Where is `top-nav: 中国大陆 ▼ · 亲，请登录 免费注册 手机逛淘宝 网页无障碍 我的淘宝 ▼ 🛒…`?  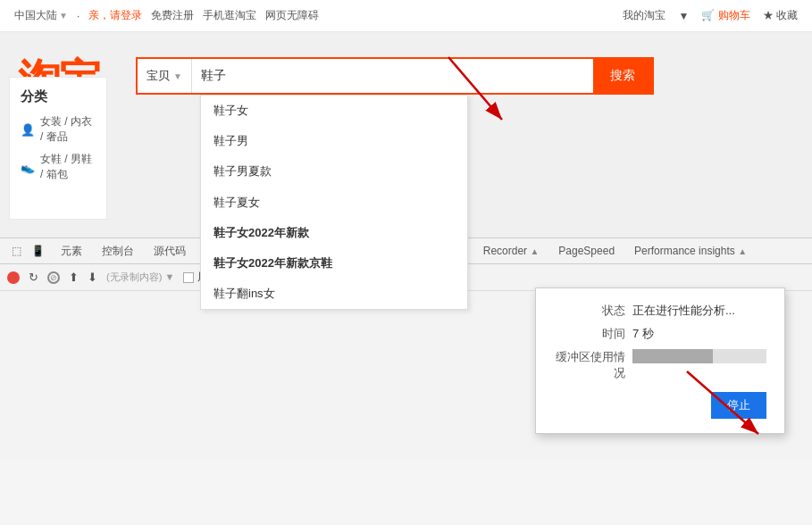 top-nav: 中国大陆 ▼ · 亲，请登录 免费注册 手机逛淘宝 网页无障碍 我的淘宝 ▼ 🛒… is located at coordinates (406, 16).